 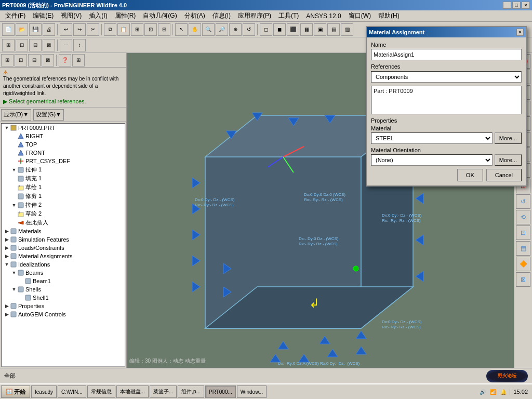 What do you see at coordinates (523, 61) in the screenshot?
I see `rs-btn-1: 🔴` at bounding box center [523, 61].